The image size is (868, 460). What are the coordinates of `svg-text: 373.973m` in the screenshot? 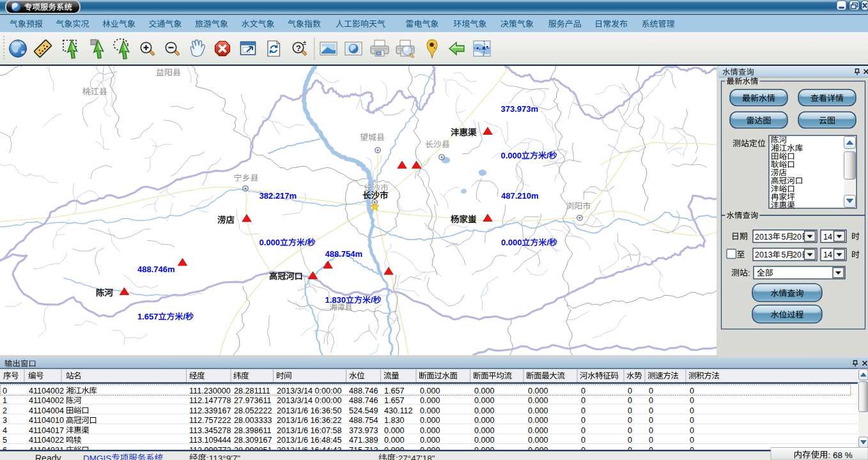 It's located at (520, 109).